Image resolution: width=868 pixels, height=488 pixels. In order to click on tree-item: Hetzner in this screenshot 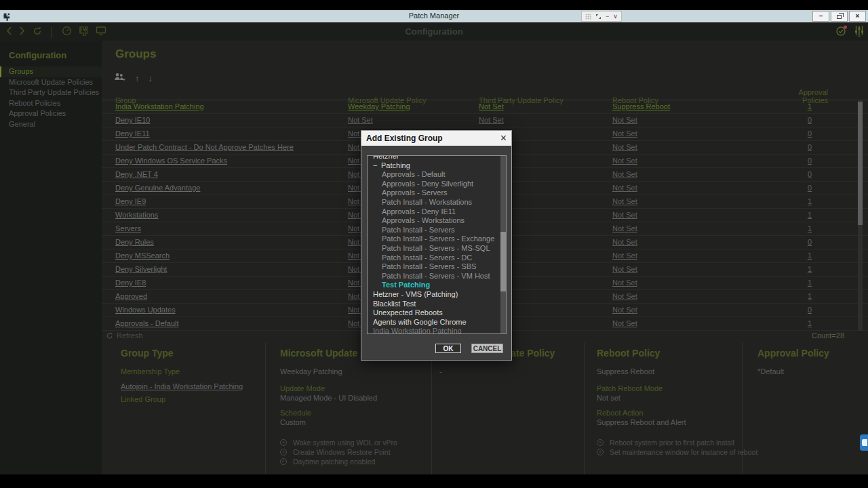, I will do `click(434, 159)`.